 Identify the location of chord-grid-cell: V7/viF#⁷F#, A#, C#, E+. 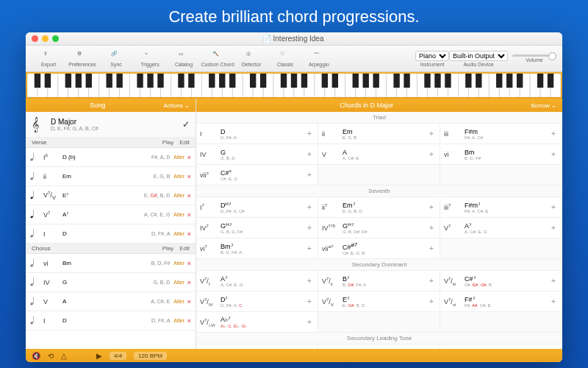
(501, 302).